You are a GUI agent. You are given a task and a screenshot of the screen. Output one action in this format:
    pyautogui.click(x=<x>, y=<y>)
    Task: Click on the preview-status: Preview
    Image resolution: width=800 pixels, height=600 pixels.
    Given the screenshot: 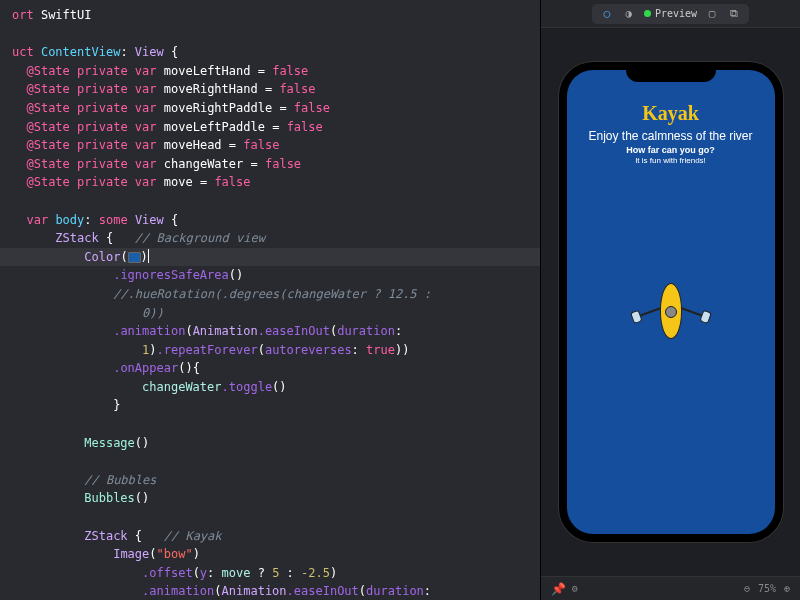 What is the action you would take?
    pyautogui.click(x=670, y=14)
    